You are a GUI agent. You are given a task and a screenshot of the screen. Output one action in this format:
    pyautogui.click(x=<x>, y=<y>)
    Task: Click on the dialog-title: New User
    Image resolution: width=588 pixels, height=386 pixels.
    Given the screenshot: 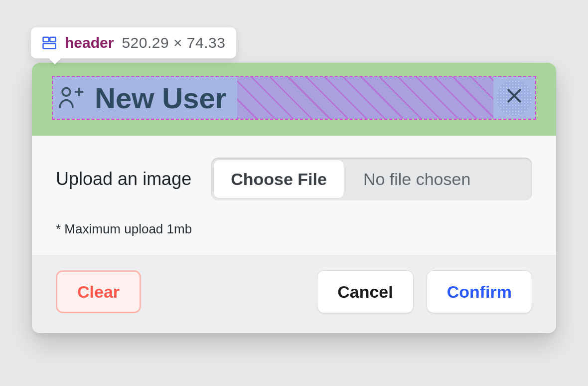 What is the action you would take?
    pyautogui.click(x=160, y=98)
    